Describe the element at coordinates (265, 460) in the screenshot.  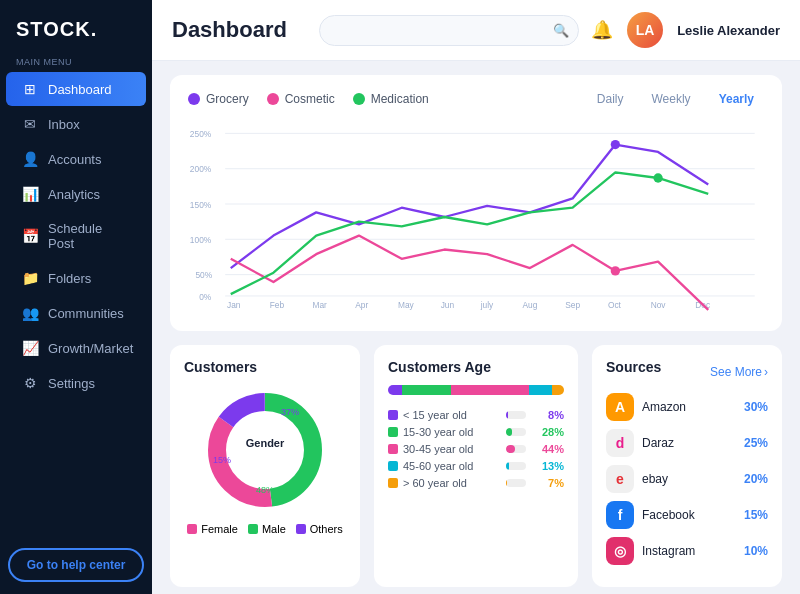
I see `donut-chart-wrap: Gender 37% 15% 48% Female Male` at that location.